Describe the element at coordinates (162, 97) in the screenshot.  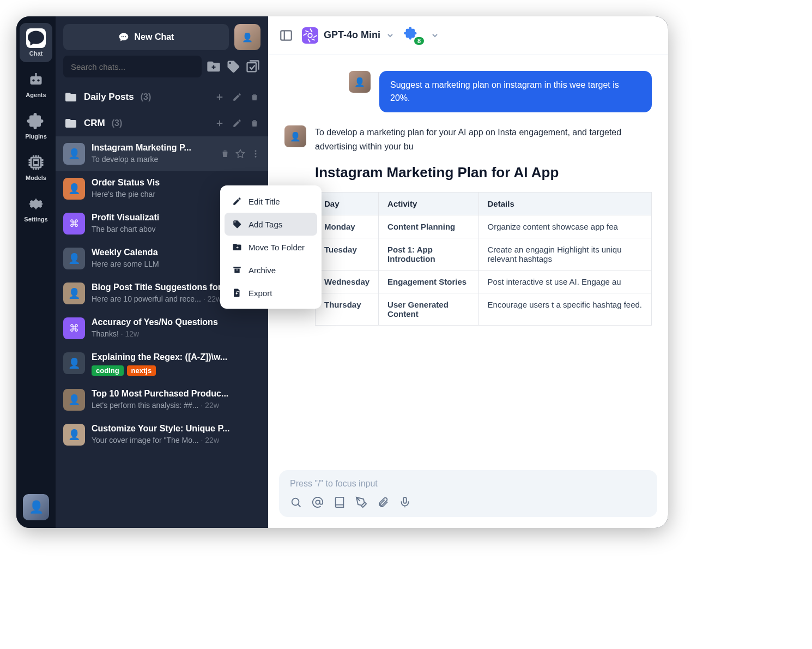
I see `folder-daily-posts: Daily Posts (3)` at that location.